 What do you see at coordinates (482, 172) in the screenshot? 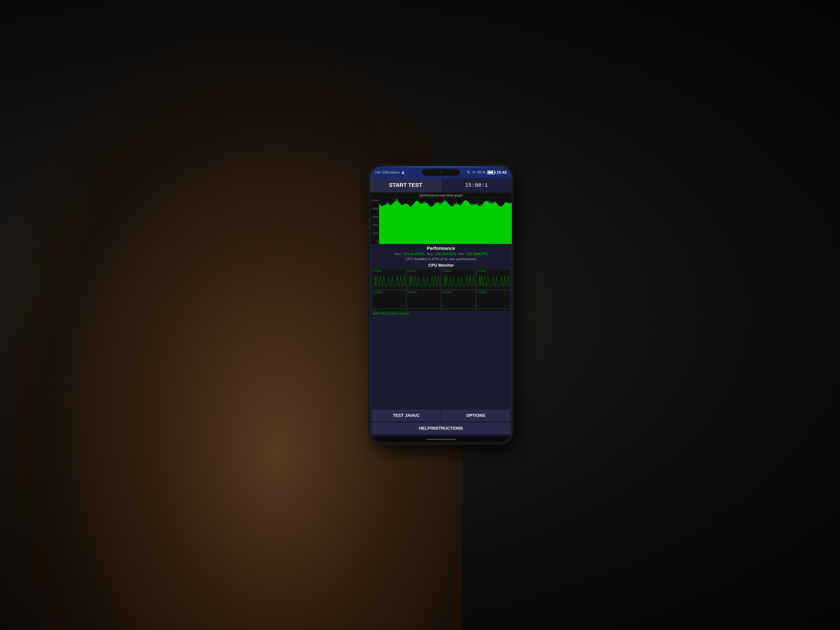
I see `battery-percent: 85 %` at bounding box center [482, 172].